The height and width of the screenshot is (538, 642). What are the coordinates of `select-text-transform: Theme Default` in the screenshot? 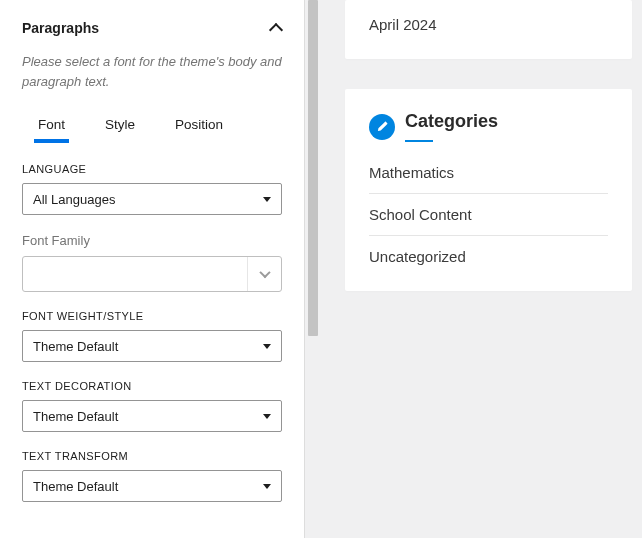 It's located at (152, 486).